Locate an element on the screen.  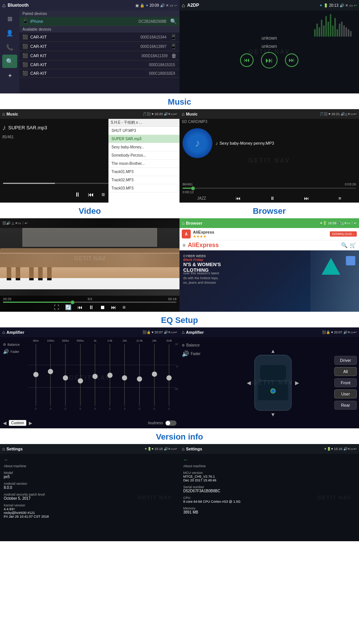
music-home-icon: ⌂ is located at coordinates (4, 114).